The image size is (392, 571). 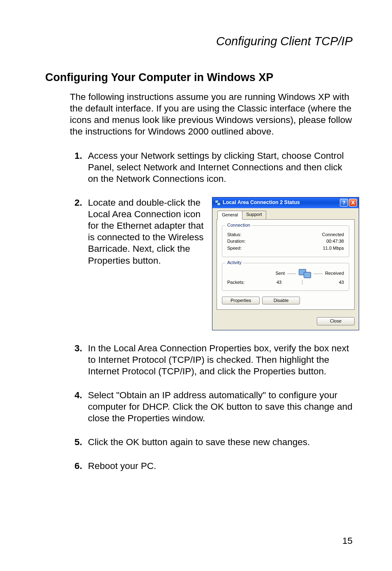 I want to click on step-item: 4. Select "Obtain an IP address automati…, so click(x=211, y=407).